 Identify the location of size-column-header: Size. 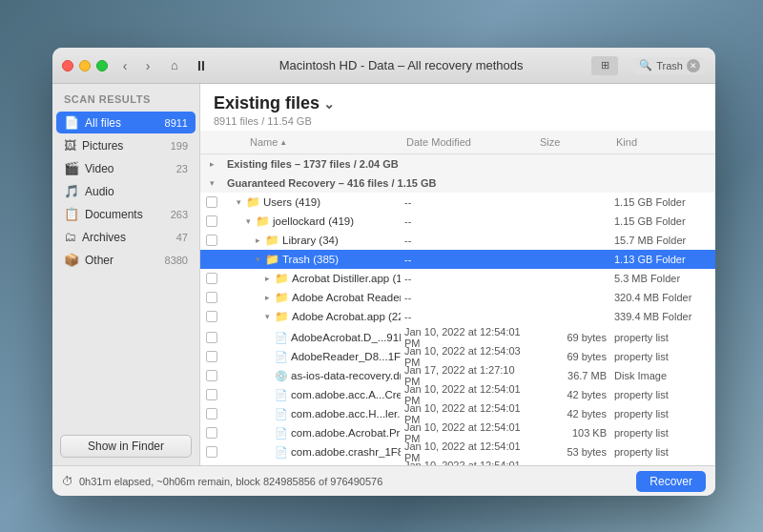
(572, 142).